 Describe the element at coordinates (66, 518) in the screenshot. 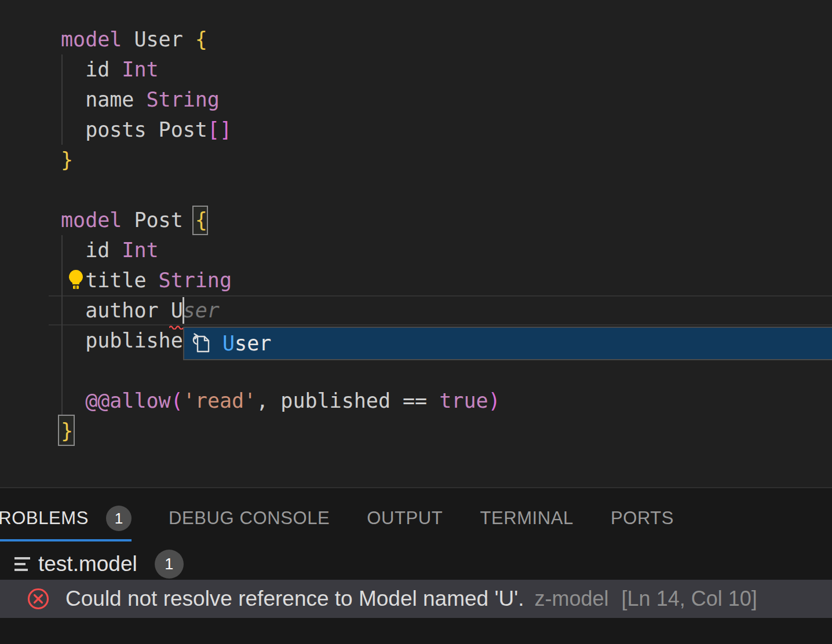

I see `tab-problems: PROBLEMS1` at that location.